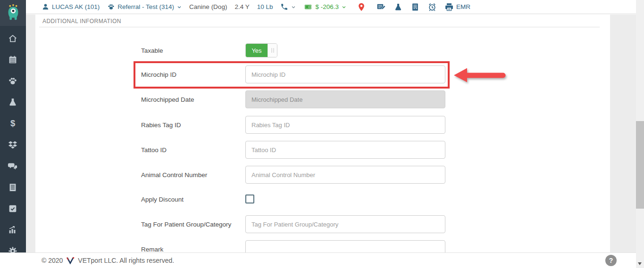 Image resolution: width=644 pixels, height=268 pixels. What do you see at coordinates (13, 249) in the screenshot?
I see `gear-icon` at bounding box center [13, 249].